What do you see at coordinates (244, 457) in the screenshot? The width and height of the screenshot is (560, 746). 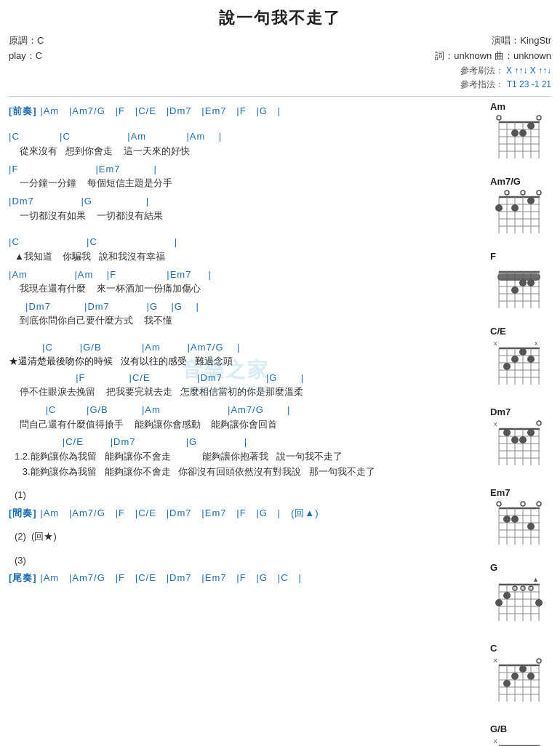 I see `ch-lyric4a: 1.2.能夠讓你為我留 能夠讓你不會走 能夠讓你抱著我 說一句我不走了` at bounding box center [244, 457].